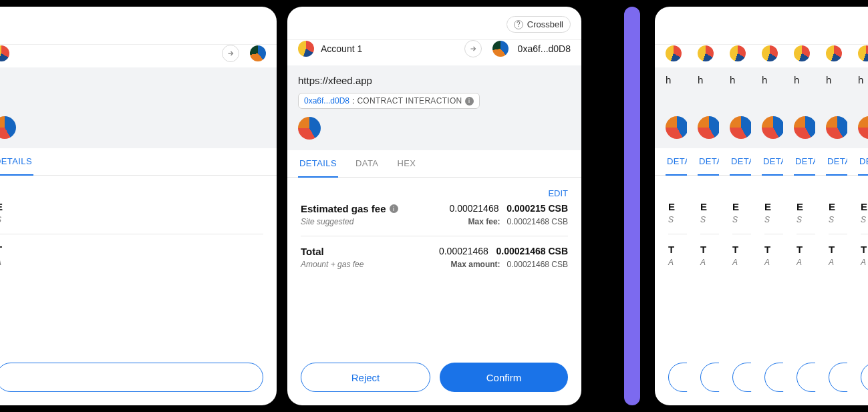 The width and height of the screenshot is (868, 412). What do you see at coordinates (544, 49) in the screenshot?
I see `to-address: 0xa6f...d0D8` at bounding box center [544, 49].